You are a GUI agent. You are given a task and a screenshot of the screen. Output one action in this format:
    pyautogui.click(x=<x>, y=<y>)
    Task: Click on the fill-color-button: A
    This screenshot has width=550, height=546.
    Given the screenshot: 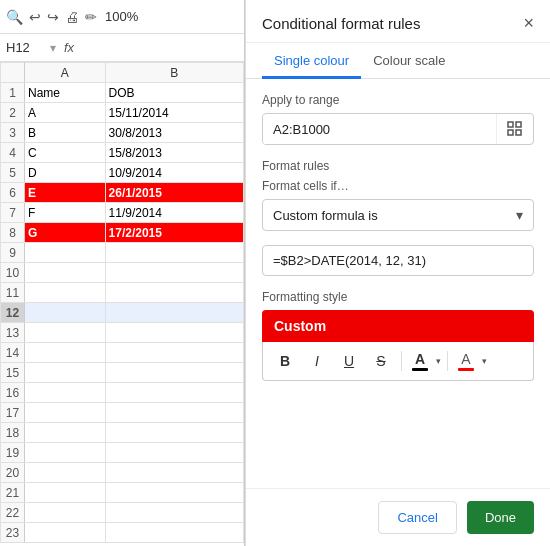 What is the action you would take?
    pyautogui.click(x=466, y=361)
    